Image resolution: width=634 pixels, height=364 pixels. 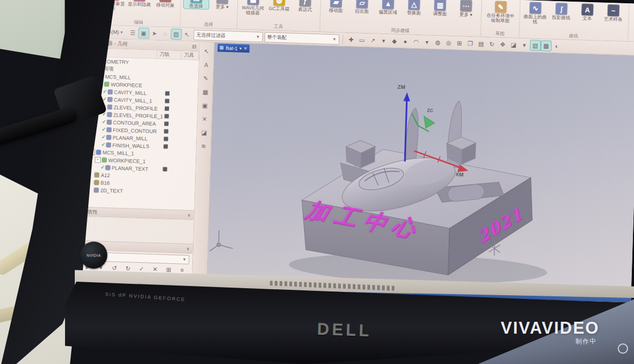 I want to click on lasso-icon: ◌, so click(x=166, y=34).